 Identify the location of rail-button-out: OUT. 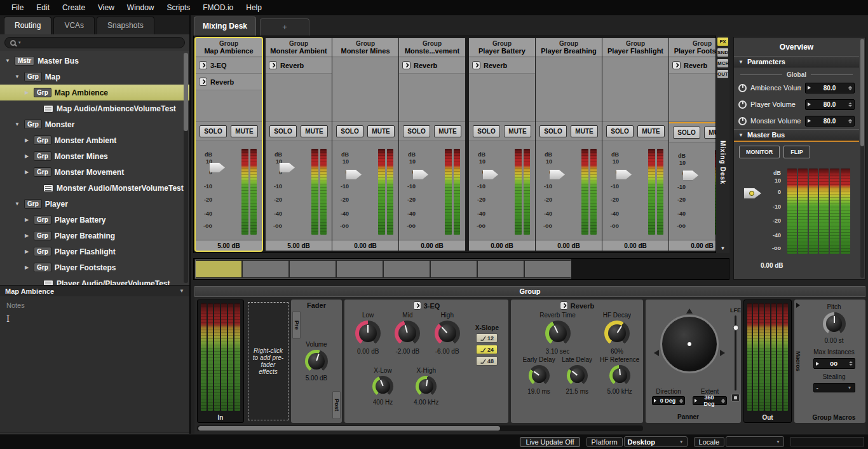
(723, 74).